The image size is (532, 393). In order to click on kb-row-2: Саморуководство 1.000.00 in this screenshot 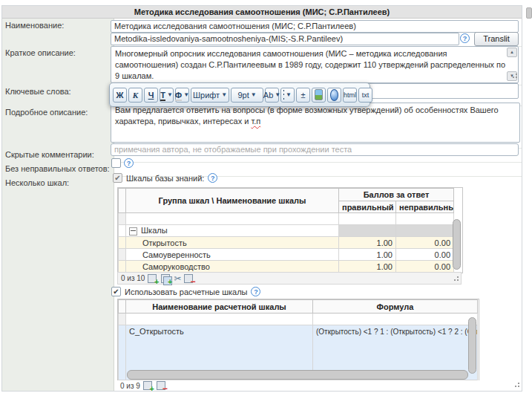, I will do `click(286, 267)`.